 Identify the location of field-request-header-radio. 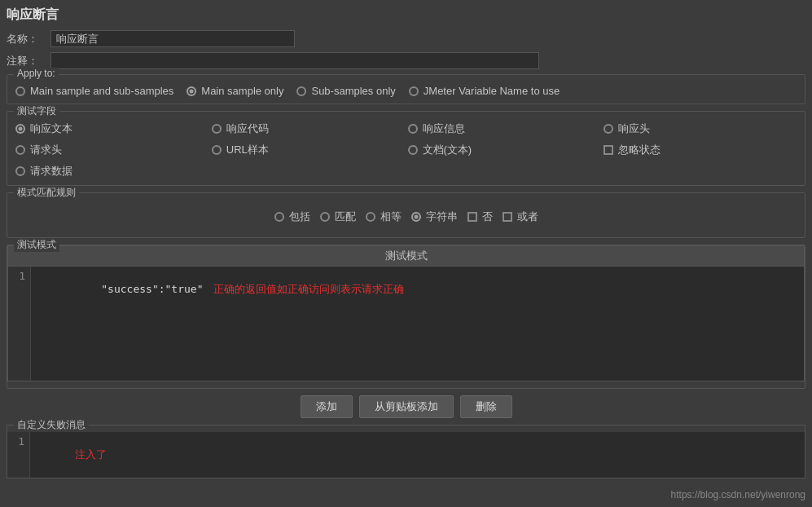
(20, 150).